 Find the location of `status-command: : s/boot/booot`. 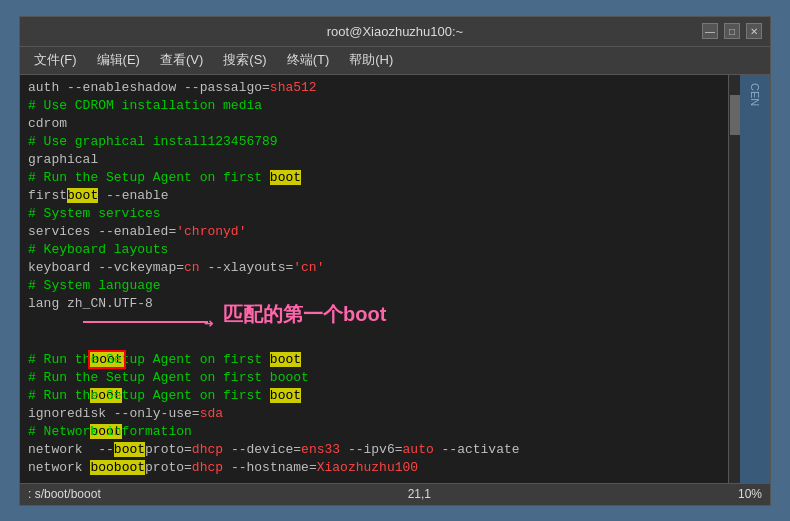

status-command: : s/boot/booot is located at coordinates (64, 494).